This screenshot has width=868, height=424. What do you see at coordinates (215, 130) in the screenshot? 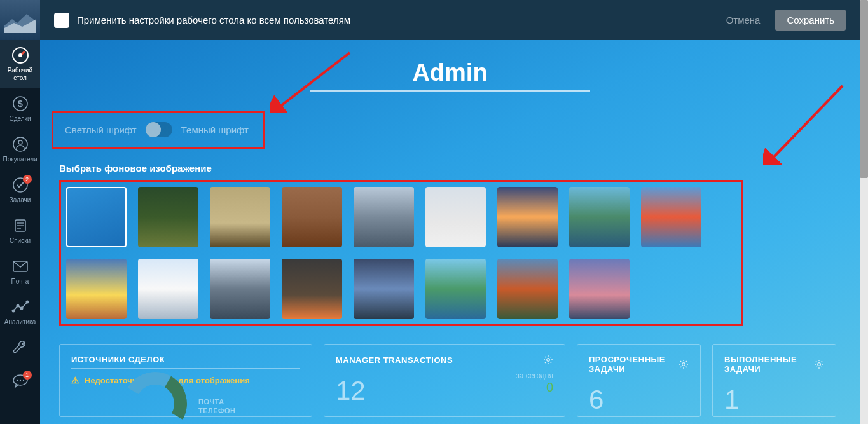
I see `font-dark-label: Темный шрифт` at bounding box center [215, 130].